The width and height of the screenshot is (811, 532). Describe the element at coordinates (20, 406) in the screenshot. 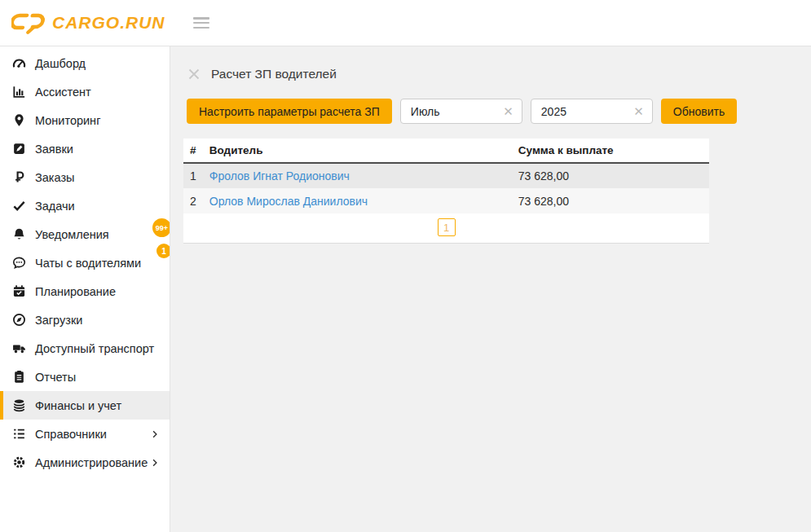

I see `coins-icon` at that location.